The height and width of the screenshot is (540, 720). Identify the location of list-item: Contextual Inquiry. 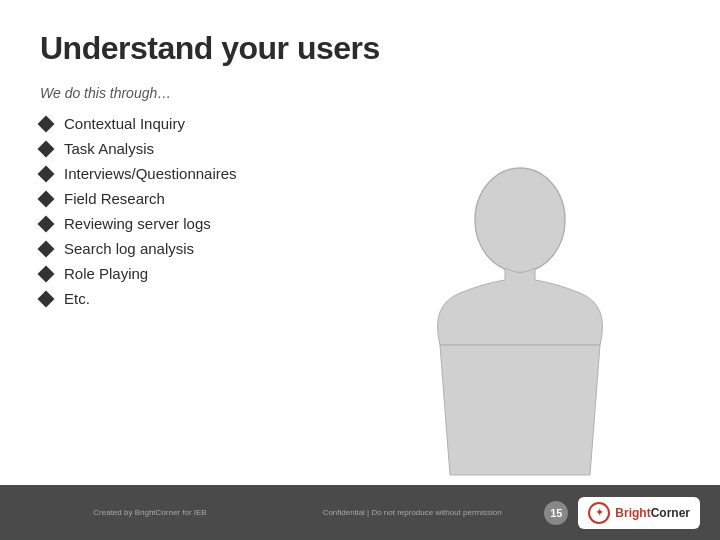
(255, 124).